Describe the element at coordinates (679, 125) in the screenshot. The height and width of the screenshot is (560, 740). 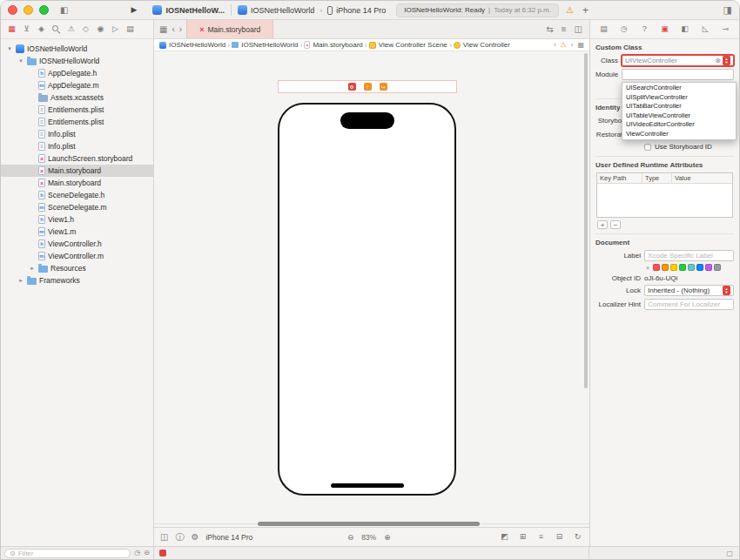
I see `completion-item: UIVideoEditorController` at that location.